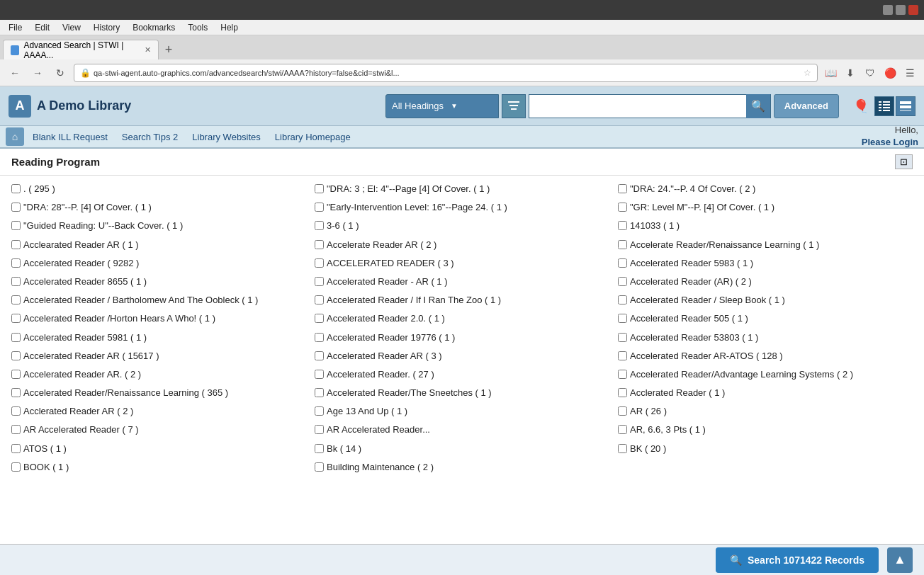  What do you see at coordinates (82, 375) in the screenshot?
I see `checkbox-label: Accelerated Reader AR. ( 2 )` at bounding box center [82, 375].